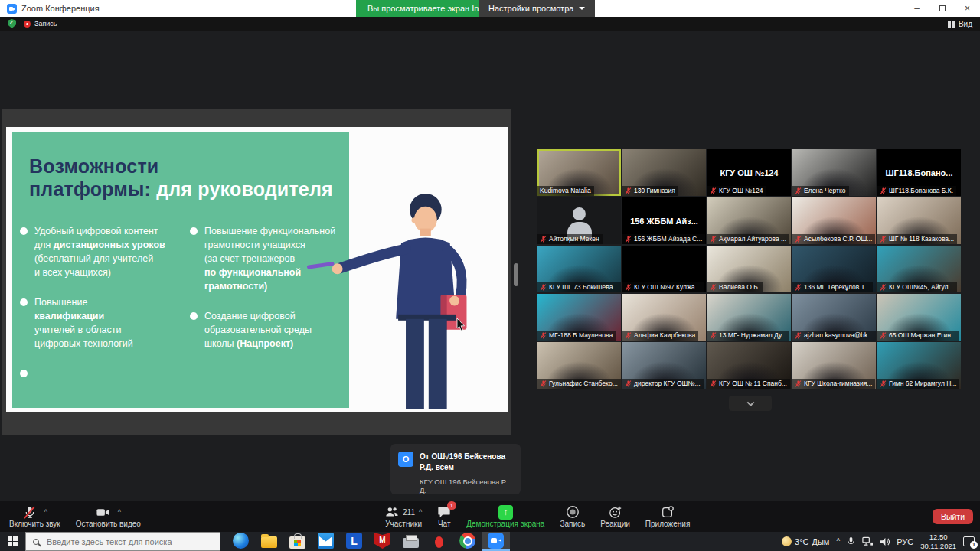 The height and width of the screenshot is (551, 980). What do you see at coordinates (835, 220) in the screenshot?
I see `participant-tile: Асылбекова С.Р. ОШ...` at bounding box center [835, 220].